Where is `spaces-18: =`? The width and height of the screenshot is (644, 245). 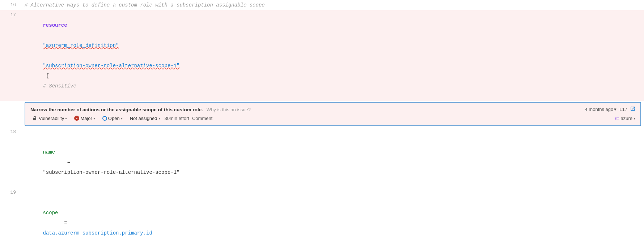 spaces-18: = is located at coordinates (58, 162).